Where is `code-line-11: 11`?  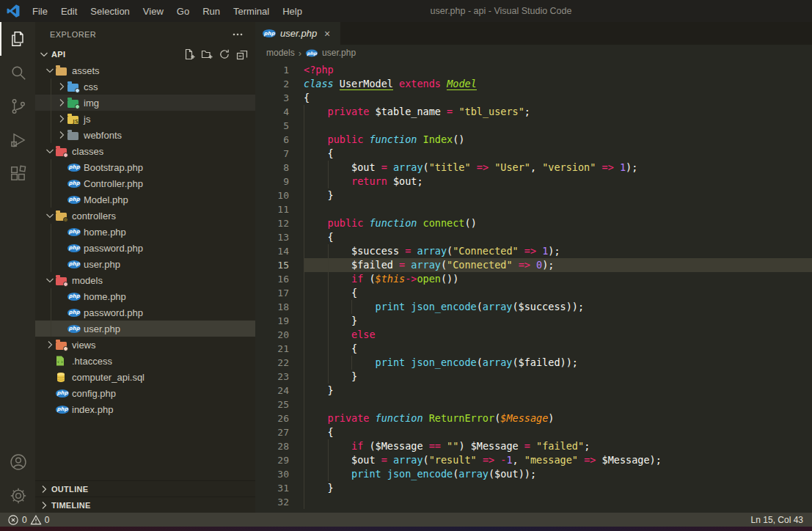
code-line-11: 11 is located at coordinates (534, 210).